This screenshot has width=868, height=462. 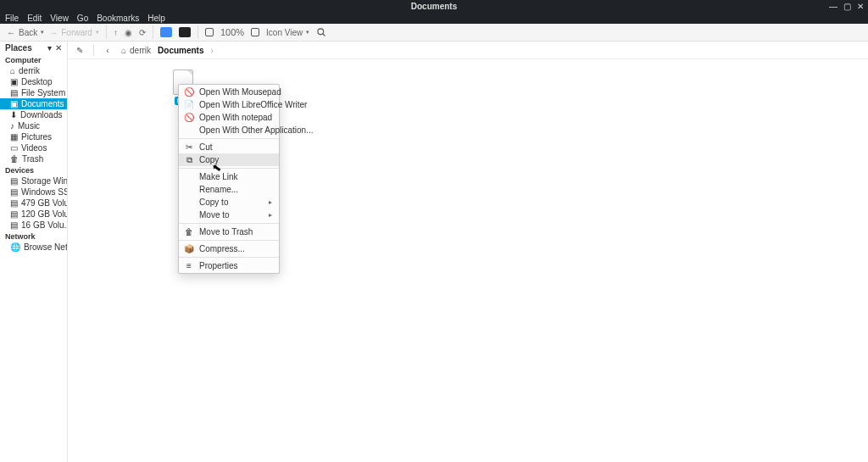 I want to click on menu-rename: Rename..., so click(x=229, y=190).